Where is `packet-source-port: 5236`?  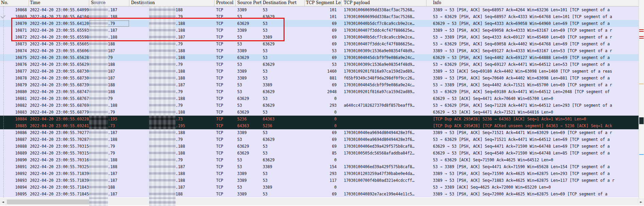
packet-source-port: 5236 is located at coordinates (248, 119).